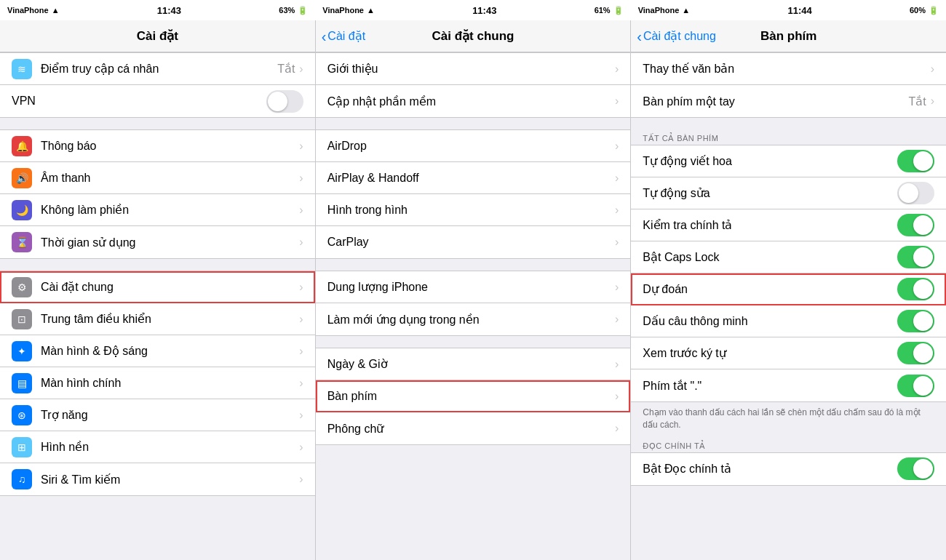  What do you see at coordinates (170, 146) in the screenshot?
I see `item-label: Thông báo` at bounding box center [170, 146].